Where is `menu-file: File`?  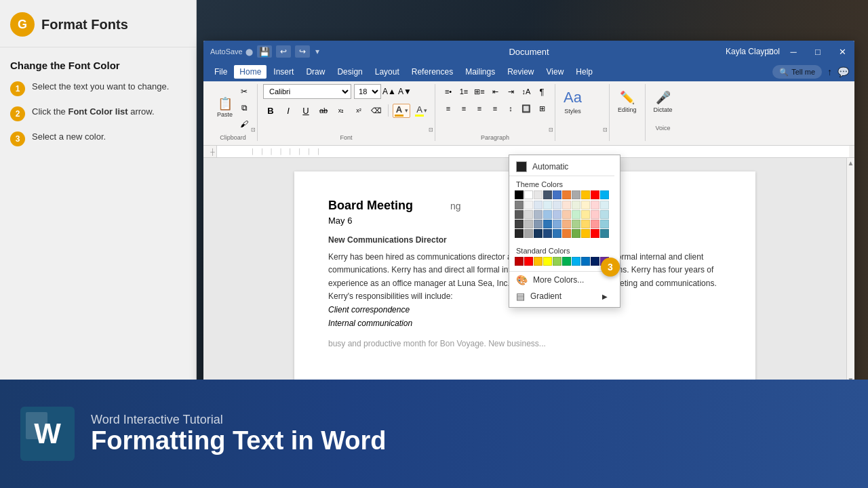 menu-file: File is located at coordinates (221, 72).